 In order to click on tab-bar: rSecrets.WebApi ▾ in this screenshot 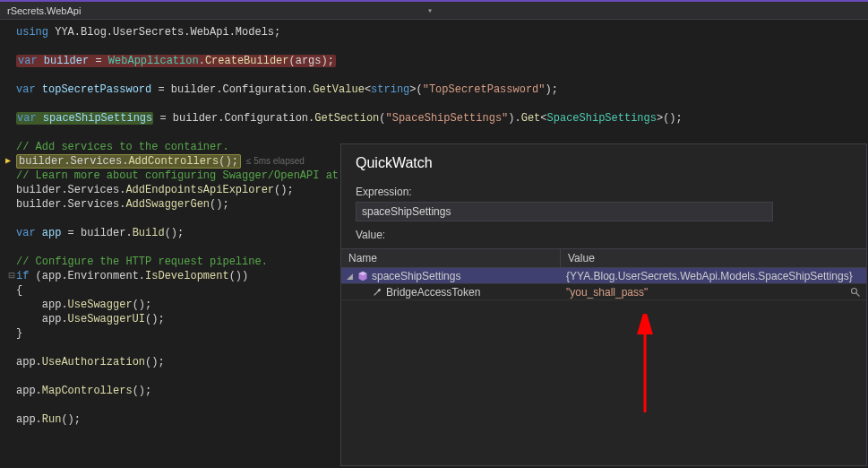, I will do `click(434, 10)`.